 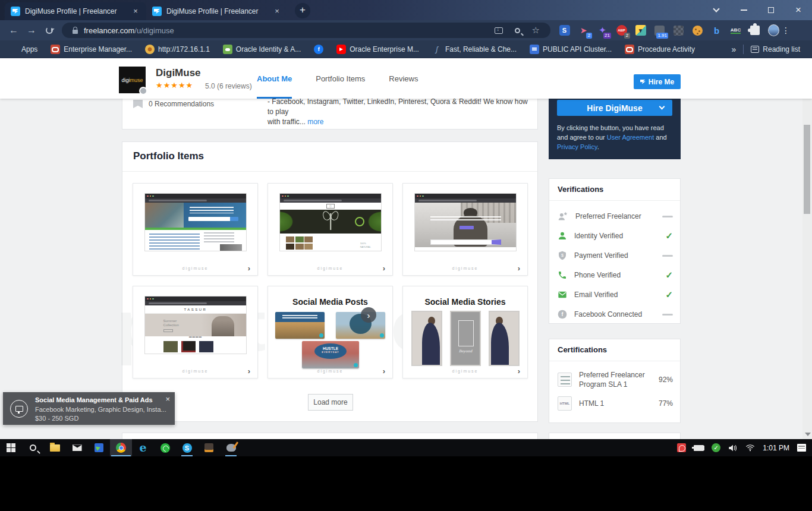 I want to click on tab-about-me: About Me, so click(x=275, y=78).